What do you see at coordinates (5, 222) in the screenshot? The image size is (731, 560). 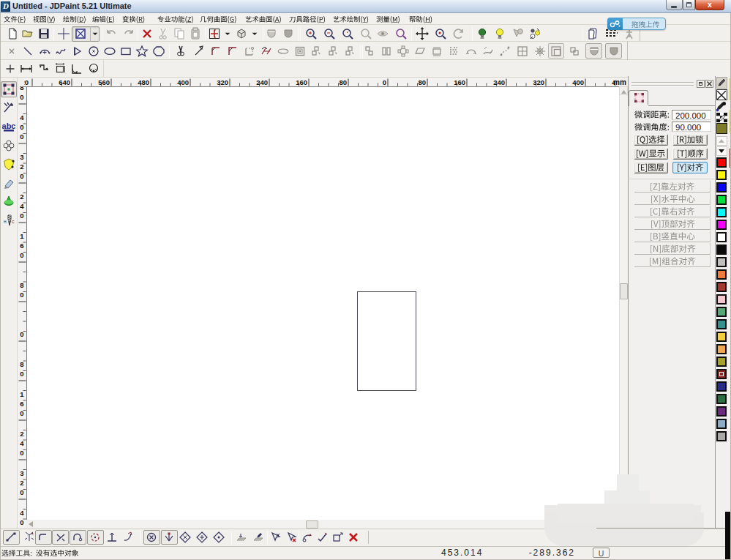 I see `svg-text: H` at bounding box center [5, 222].